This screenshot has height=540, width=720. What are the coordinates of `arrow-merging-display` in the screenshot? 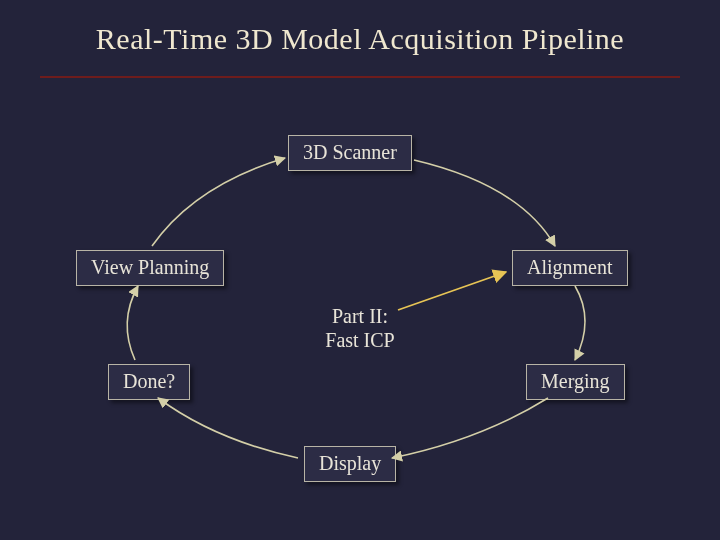 It's located at (470, 428).